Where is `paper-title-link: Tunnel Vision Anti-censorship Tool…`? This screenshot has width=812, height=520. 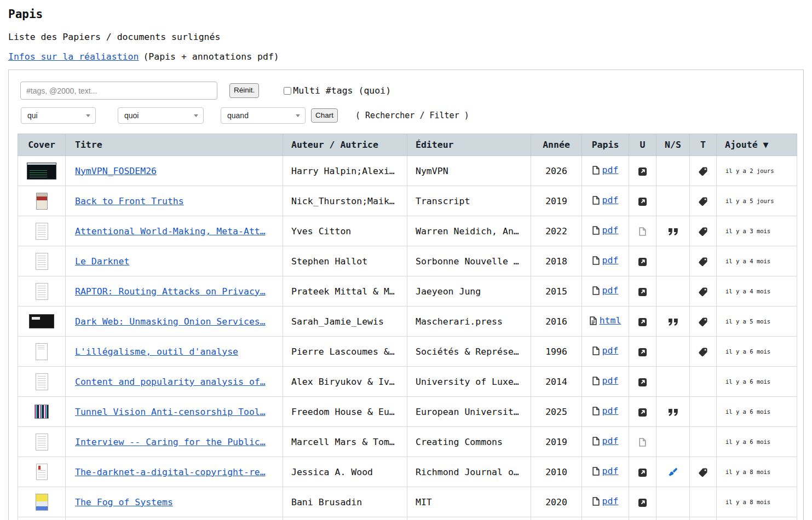 paper-title-link: Tunnel Vision Anti-censorship Tool… is located at coordinates (170, 412).